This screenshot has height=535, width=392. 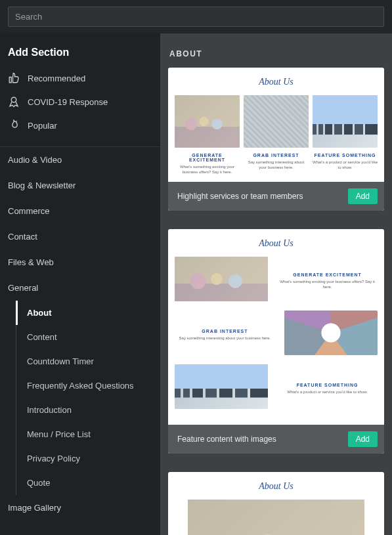 I want to click on cat-contact: Contact, so click(x=80, y=236).